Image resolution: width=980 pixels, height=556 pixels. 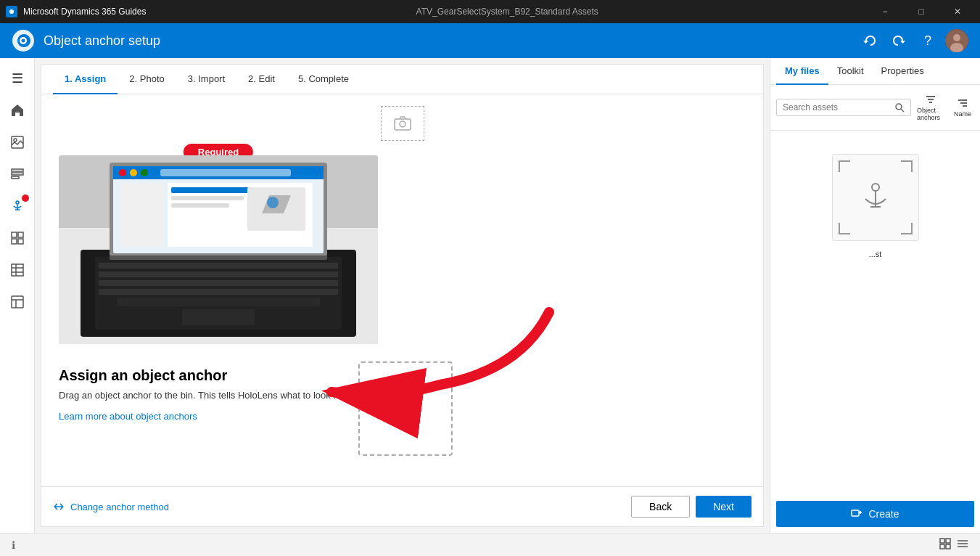 I want to click on search-icon, so click(x=899, y=107).